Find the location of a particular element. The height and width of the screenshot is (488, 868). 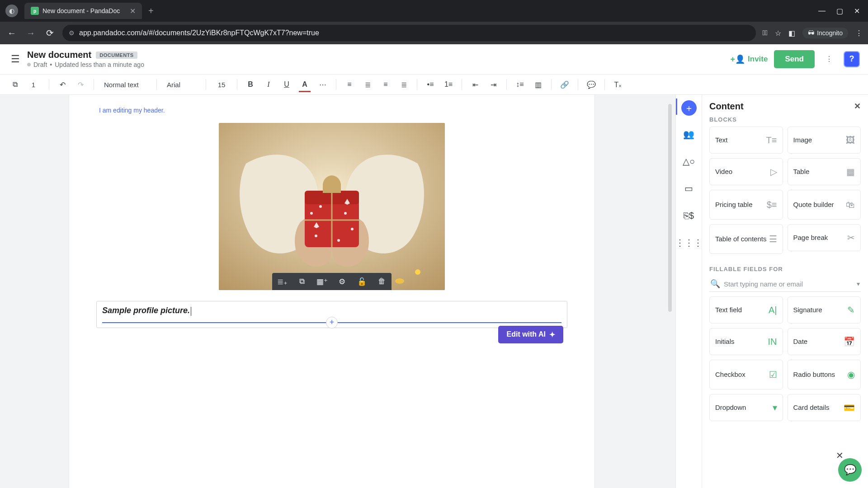

paragraph-style-select: Normal text is located at coordinates (125, 85).